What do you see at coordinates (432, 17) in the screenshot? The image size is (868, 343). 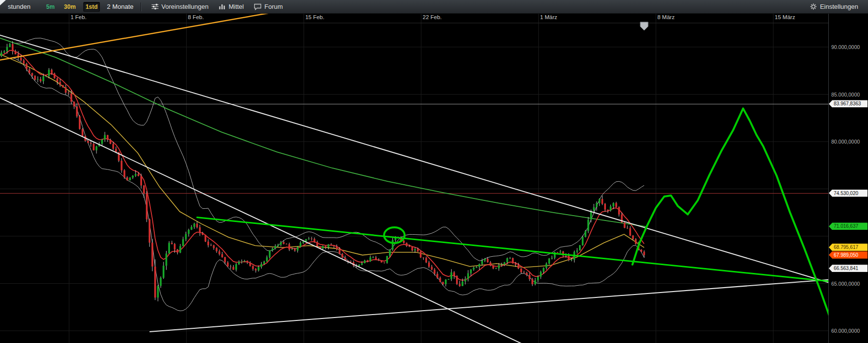 I see `date-label: 22 Feb.` at bounding box center [432, 17].